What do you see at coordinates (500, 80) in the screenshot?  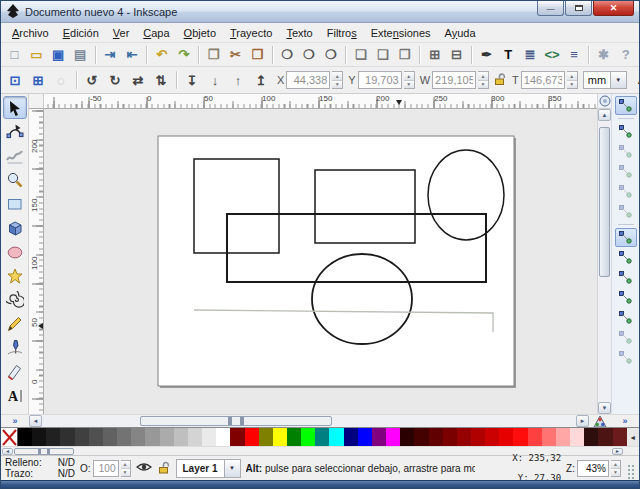 I see `lock-ratio-icon` at bounding box center [500, 80].